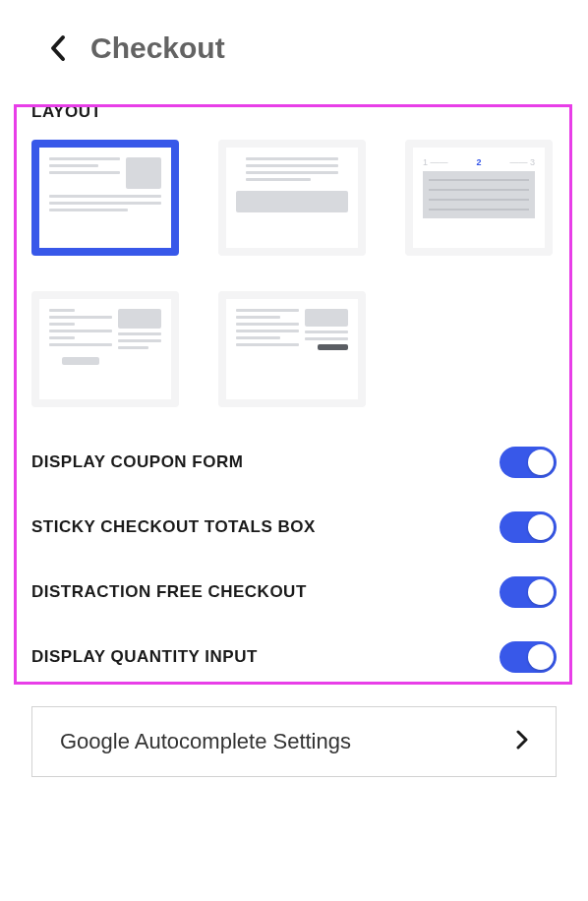 The image size is (588, 901). I want to click on google-autocomplete-settings-button: Google Autocomplete Settings, so click(294, 742).